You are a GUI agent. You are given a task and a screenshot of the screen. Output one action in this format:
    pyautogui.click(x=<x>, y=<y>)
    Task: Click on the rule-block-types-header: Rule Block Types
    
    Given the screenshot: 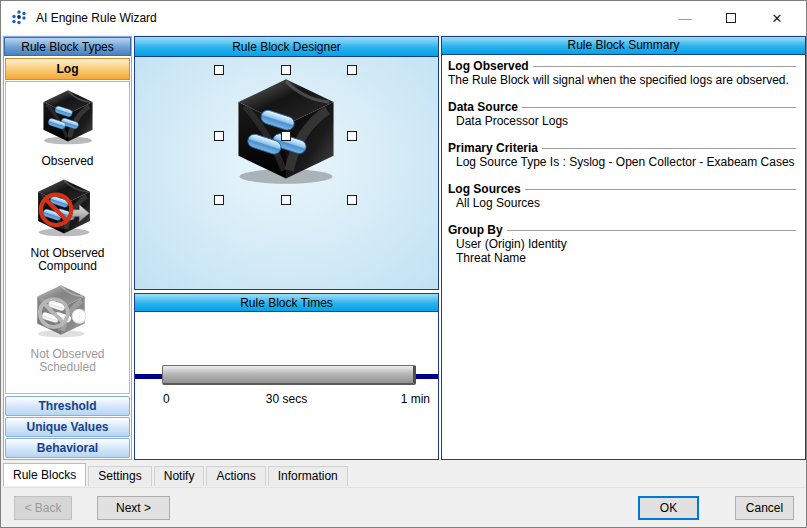 What is the action you would take?
    pyautogui.click(x=68, y=46)
    